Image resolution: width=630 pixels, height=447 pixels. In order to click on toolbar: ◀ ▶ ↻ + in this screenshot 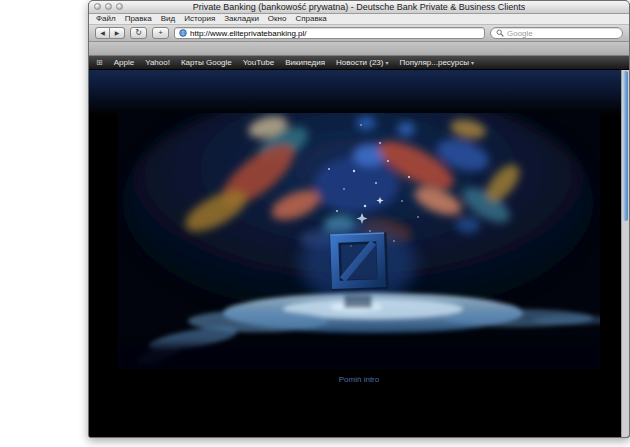, I will do `click(359, 34)`.